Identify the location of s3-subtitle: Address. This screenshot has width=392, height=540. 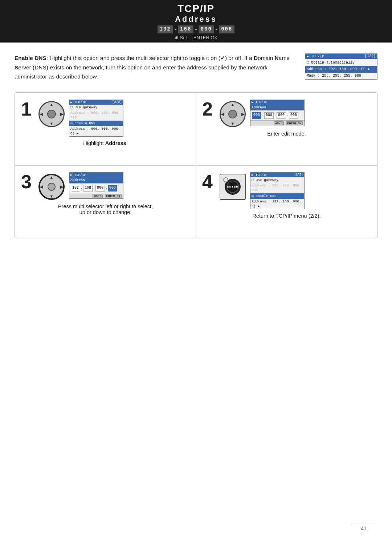
(96, 180).